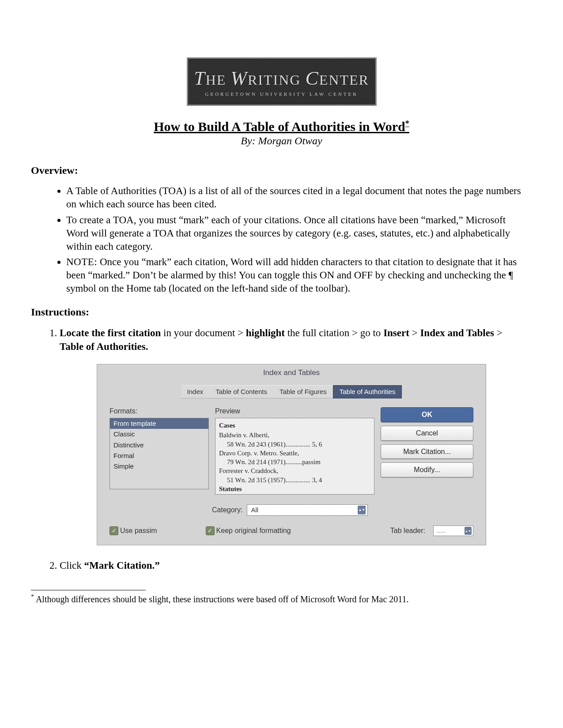 The width and height of the screenshot is (563, 728). Describe the element at coordinates (295, 453) in the screenshot. I see `preview-case: Dravo Corp. v. Metro. Seattle,` at that location.